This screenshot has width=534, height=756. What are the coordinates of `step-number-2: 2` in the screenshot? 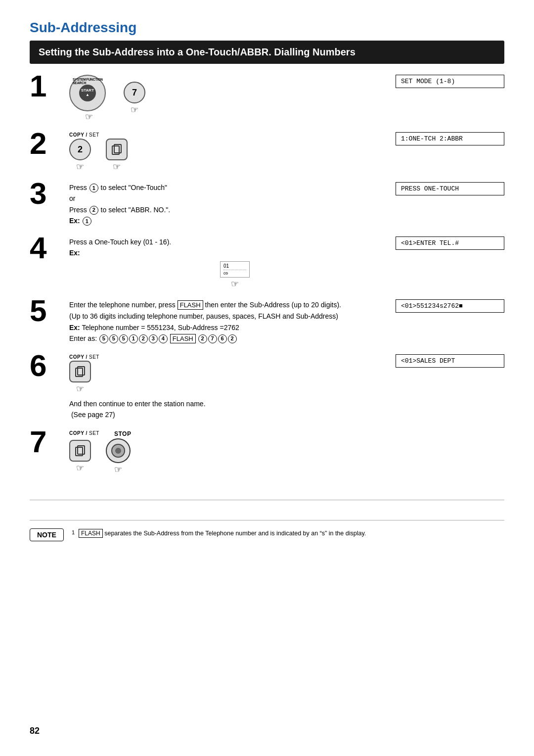 It's located at (47, 143).